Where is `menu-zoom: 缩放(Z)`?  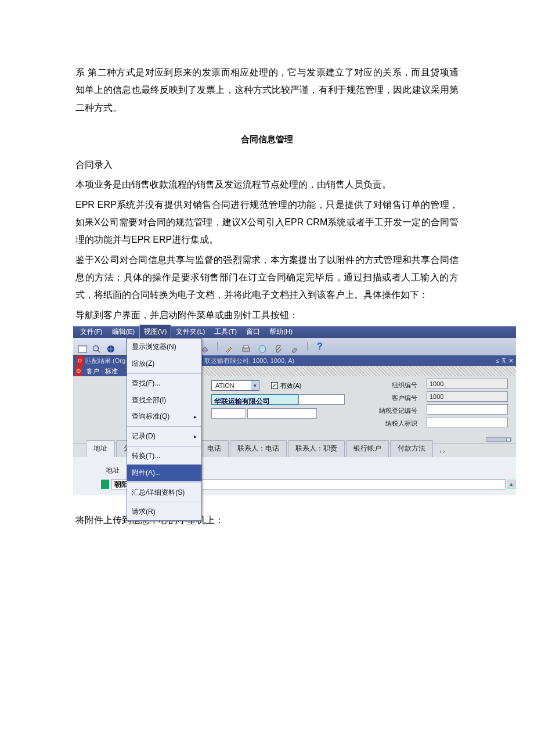 menu-zoom: 缩放(Z) is located at coordinates (164, 363).